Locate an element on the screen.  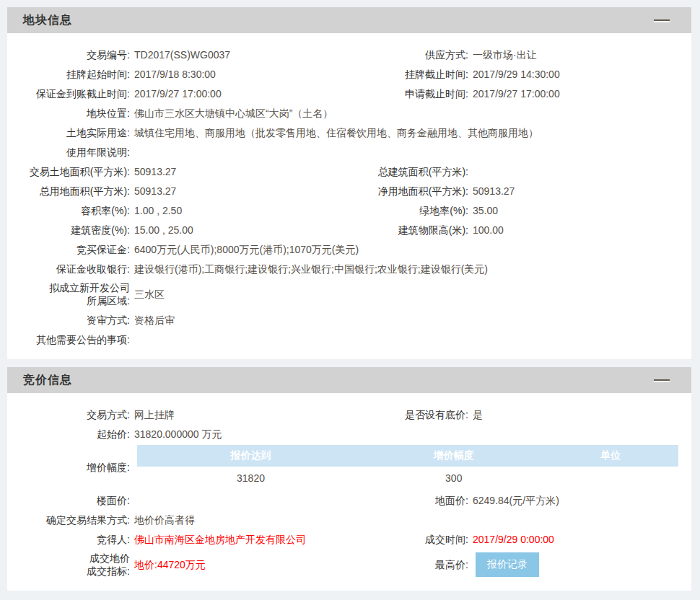
result-method-value: 地价价高者得 is located at coordinates (162, 520).